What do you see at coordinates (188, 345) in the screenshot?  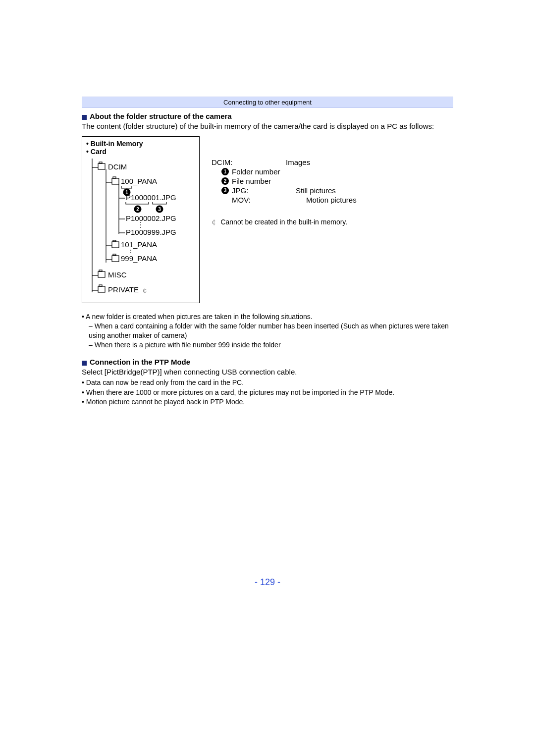 I see `note-1b: When there is a picture with file number…` at bounding box center [188, 345].